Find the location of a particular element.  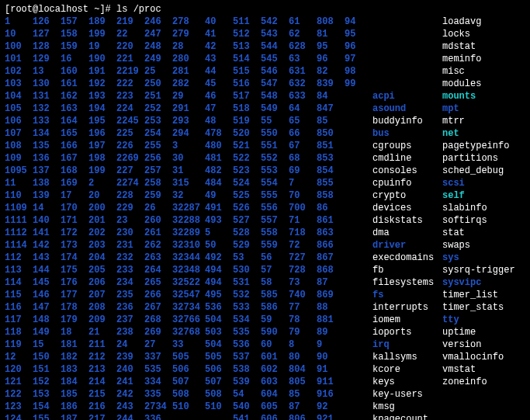

proc-entry: 163 is located at coordinates (74, 109).